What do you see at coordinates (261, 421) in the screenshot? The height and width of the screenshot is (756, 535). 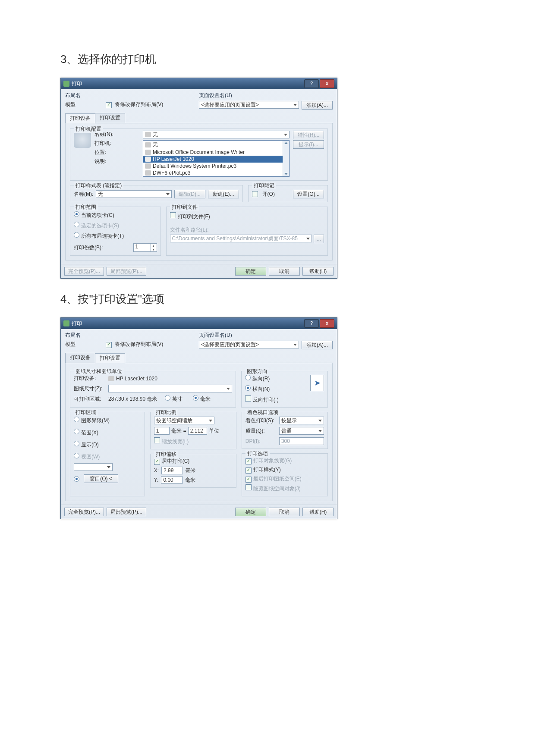 I see `shade-label: 着色打印(S):` at bounding box center [261, 421].